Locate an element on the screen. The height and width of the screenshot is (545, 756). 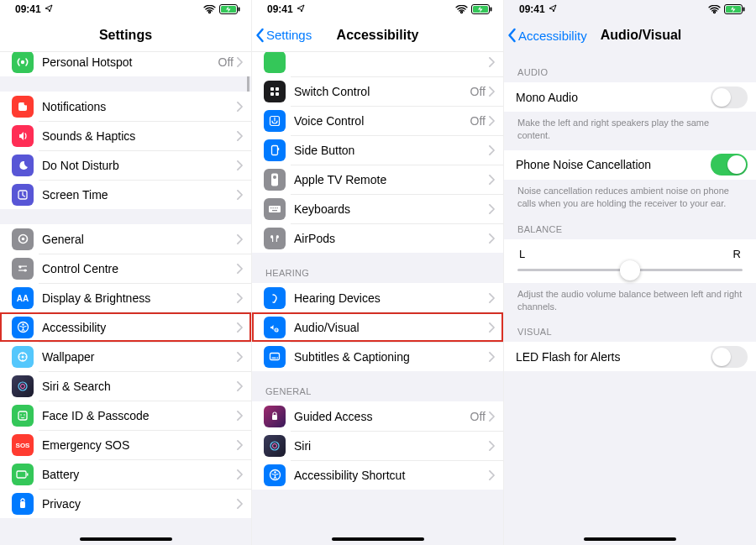
row-guided-access: Guided Access Off is located at coordinates (378, 417).